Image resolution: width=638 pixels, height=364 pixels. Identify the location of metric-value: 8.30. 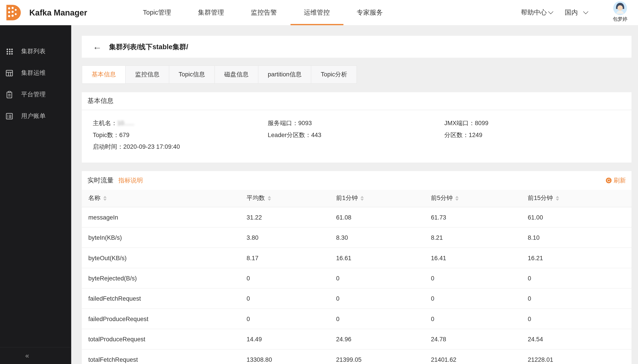
(383, 238).